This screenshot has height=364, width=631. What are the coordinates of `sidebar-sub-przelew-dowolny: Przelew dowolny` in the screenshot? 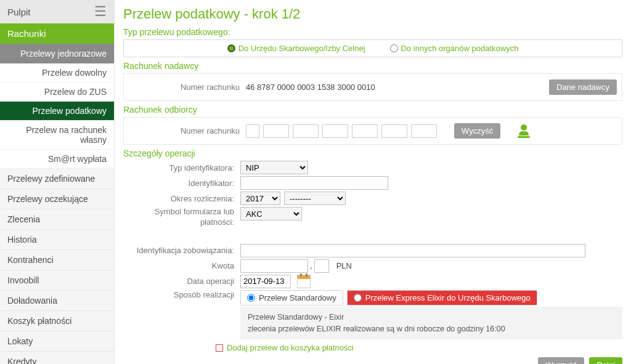 It's located at (57, 73).